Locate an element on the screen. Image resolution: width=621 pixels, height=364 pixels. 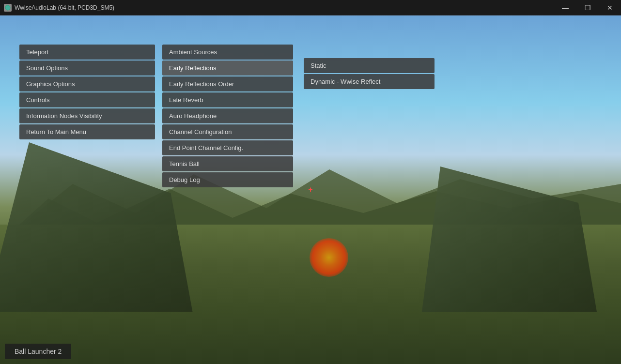
window-controls: — ❐ ✕ is located at coordinates (588, 8).